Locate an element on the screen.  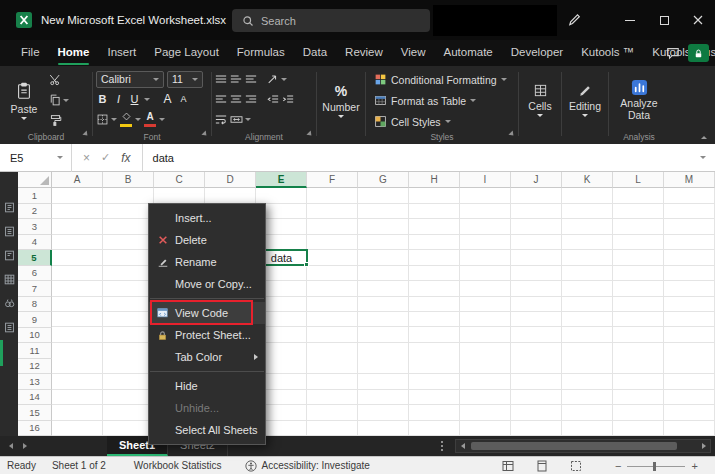
underline-dropdown-icon is located at coordinates (147, 100).